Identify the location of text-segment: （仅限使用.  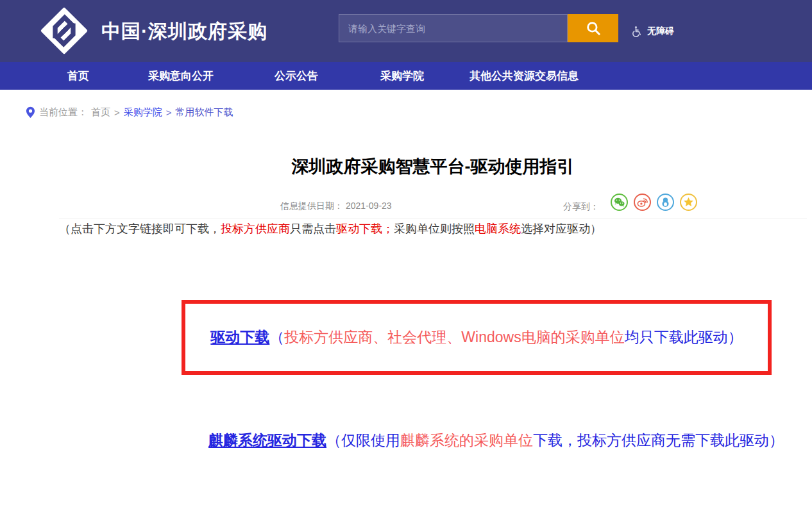
(363, 440).